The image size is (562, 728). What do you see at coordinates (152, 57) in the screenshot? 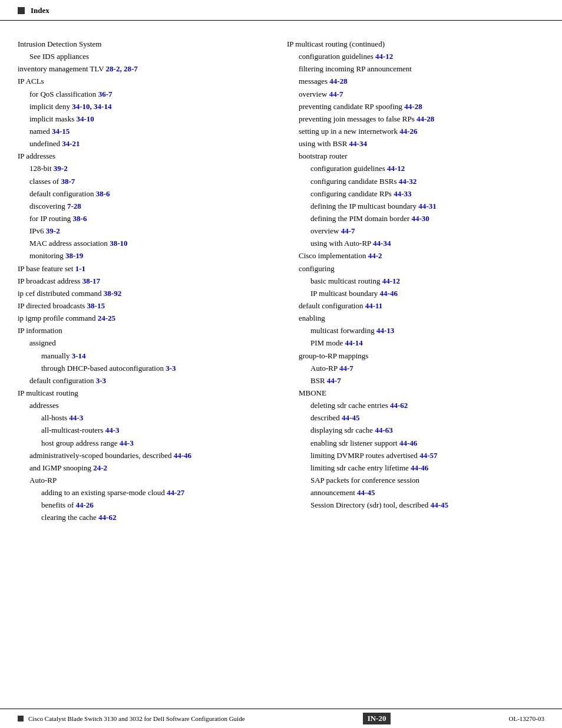
I see `list-item: See IDS appliances` at bounding box center [152, 57].